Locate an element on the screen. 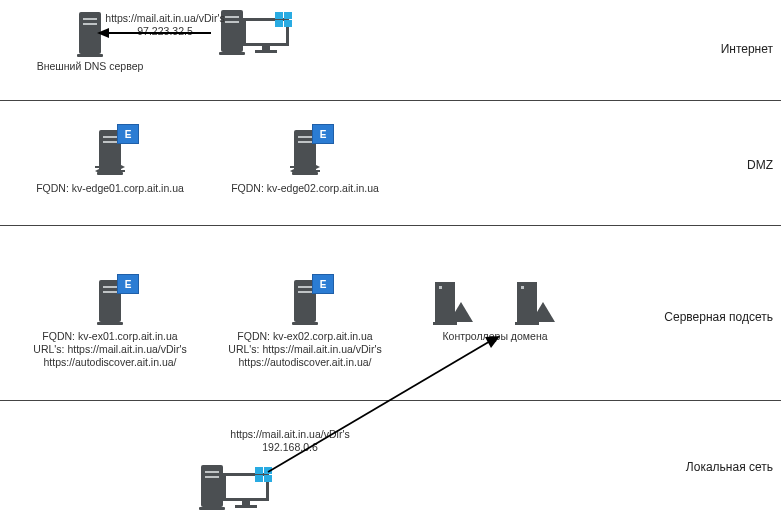 This screenshot has height=530, width=781. ex01-url: URL's: https://mail.ait.in.ua/vDir's is located at coordinates (110, 350).